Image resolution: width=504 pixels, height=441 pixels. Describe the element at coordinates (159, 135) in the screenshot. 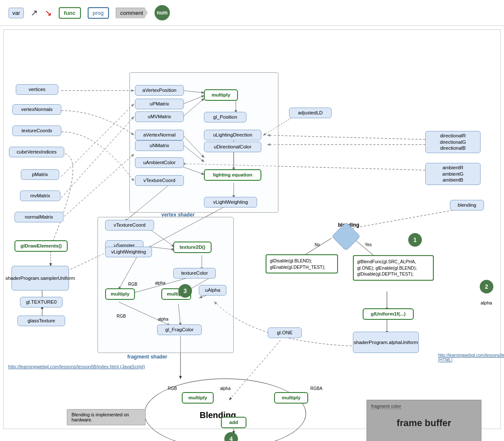

I see `node-aVertexNormal: aVertexNormal` at that location.